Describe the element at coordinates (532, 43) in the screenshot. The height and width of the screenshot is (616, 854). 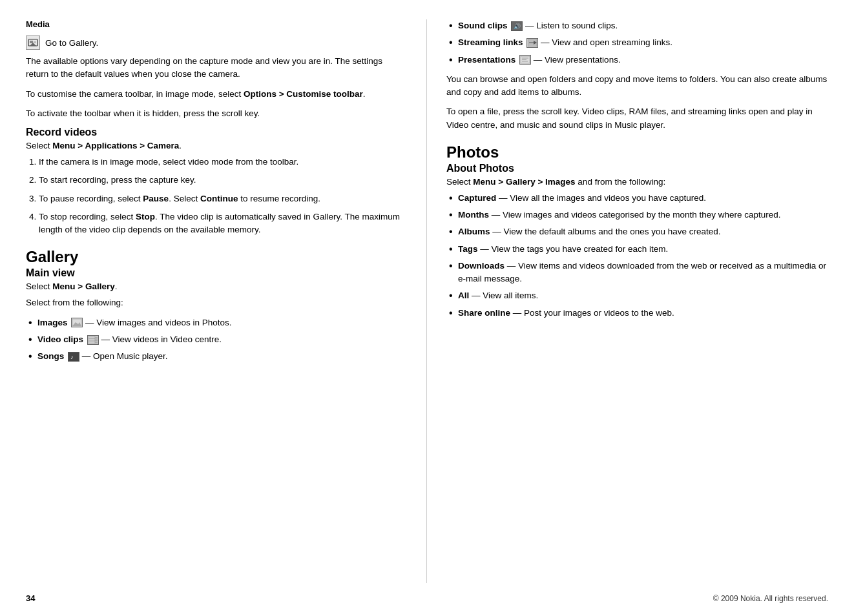
I see `streaming-links-icon` at that location.